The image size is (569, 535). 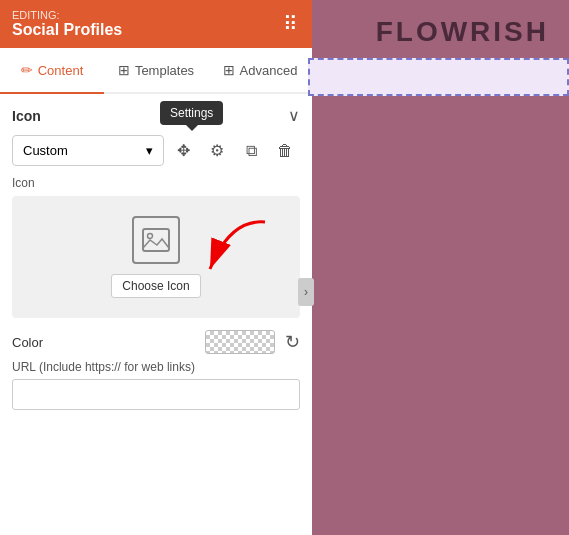 What do you see at coordinates (156, 240) in the screenshot?
I see `icon-placeholder` at bounding box center [156, 240].